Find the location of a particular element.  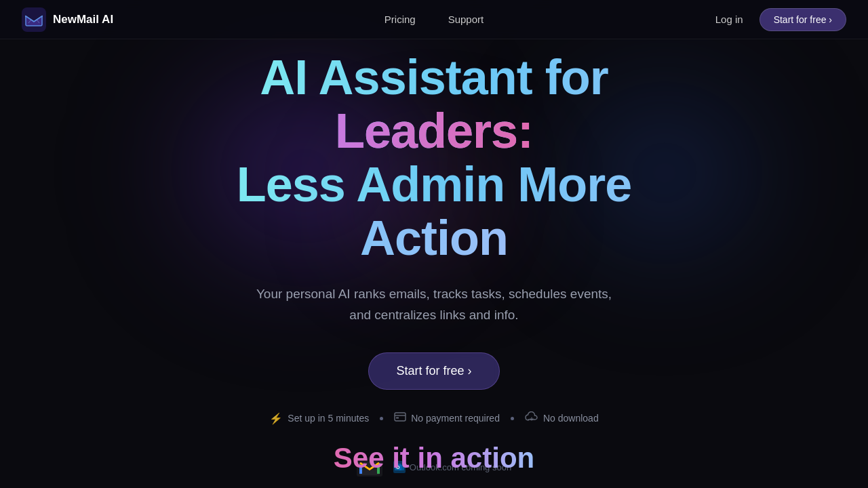

logo-area: NewMail AI is located at coordinates (68, 20).